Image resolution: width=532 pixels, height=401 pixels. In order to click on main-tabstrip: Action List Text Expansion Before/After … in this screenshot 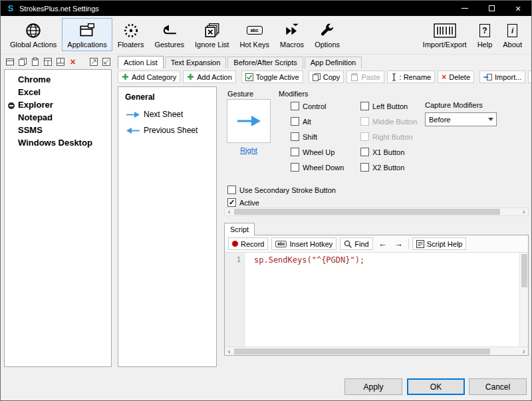, I will do `click(241, 63)`.